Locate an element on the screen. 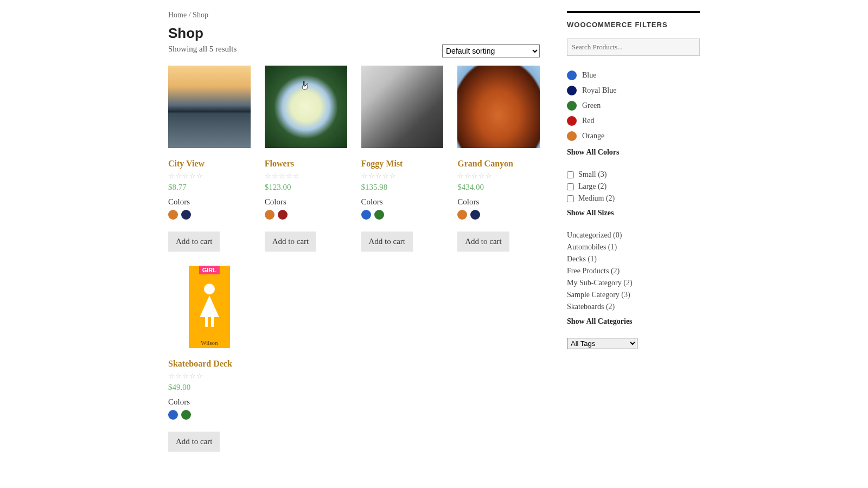  product-price: $434.00 is located at coordinates (499, 188).